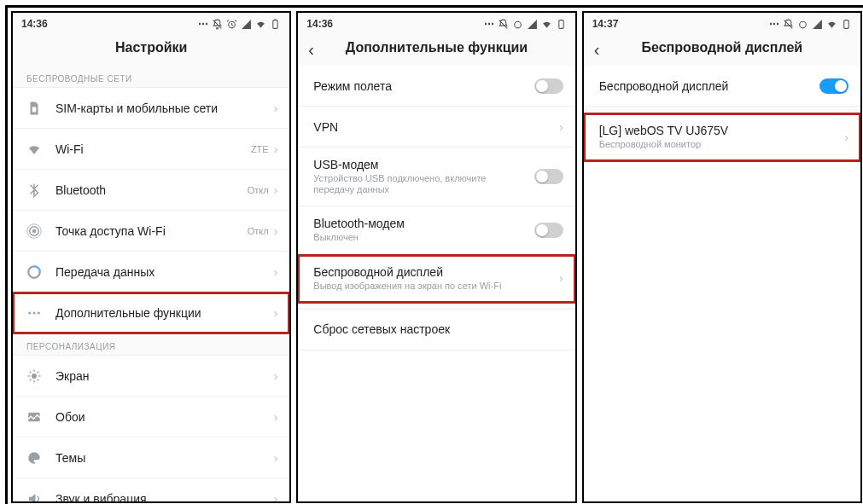 Image resolution: width=863 pixels, height=504 pixels. I want to click on data-usage-icon, so click(34, 272).